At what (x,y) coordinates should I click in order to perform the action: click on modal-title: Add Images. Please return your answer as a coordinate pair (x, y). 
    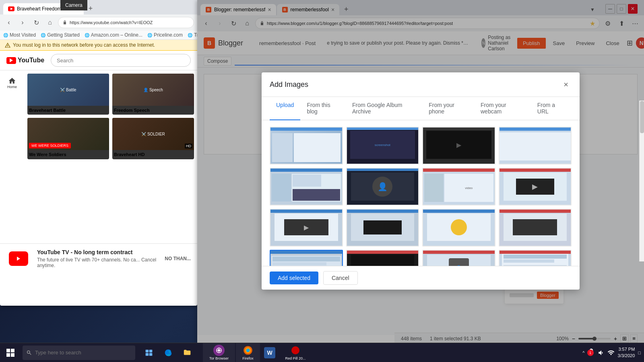
    Looking at the image, I should click on (289, 84).